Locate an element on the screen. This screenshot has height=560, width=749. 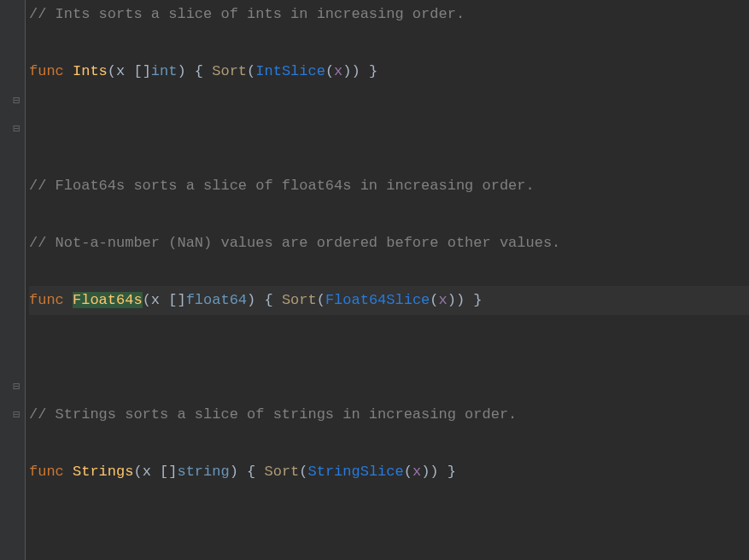
code-token: // Float64s sorts a slice of float64s in… is located at coordinates (282, 186).